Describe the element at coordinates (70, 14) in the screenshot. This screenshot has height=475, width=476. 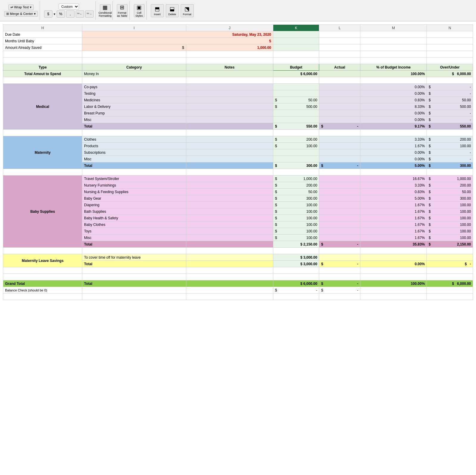
I see `comma-button: ,` at that location.